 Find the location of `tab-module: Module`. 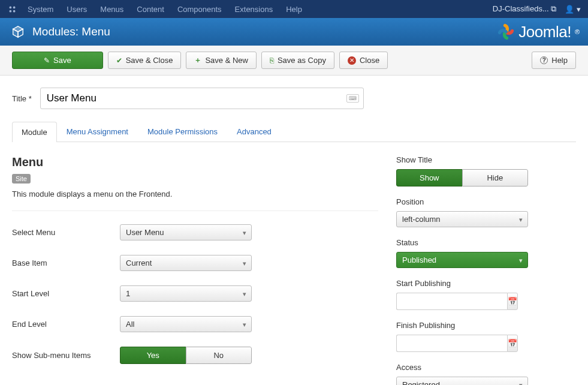

tab-module: Module is located at coordinates (35, 132).